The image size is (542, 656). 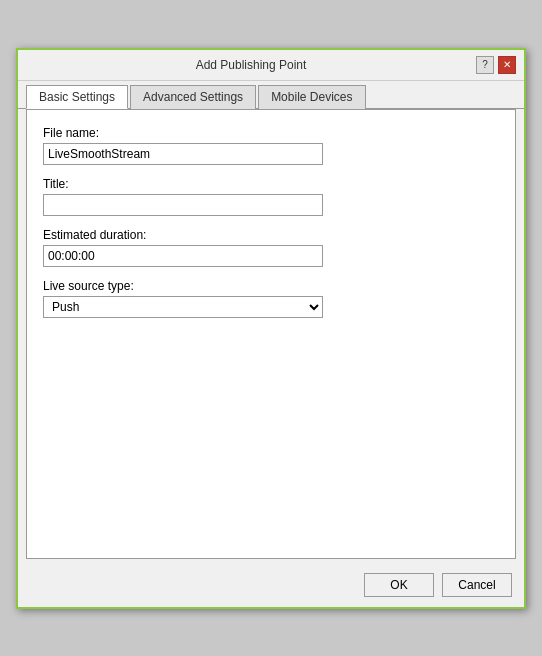 I want to click on dialog-title: Add Publishing Point, so click(x=251, y=65).